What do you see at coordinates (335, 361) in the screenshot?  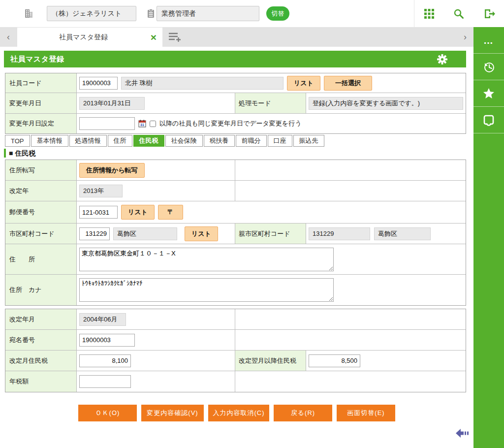 I see `next-month-tax-input` at bounding box center [335, 361].